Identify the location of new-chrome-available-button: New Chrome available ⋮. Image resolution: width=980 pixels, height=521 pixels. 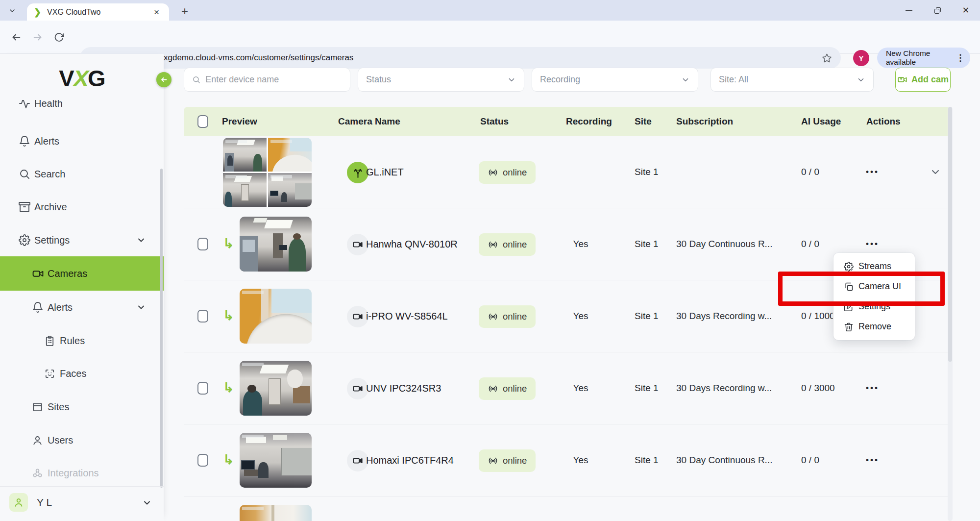
(924, 58).